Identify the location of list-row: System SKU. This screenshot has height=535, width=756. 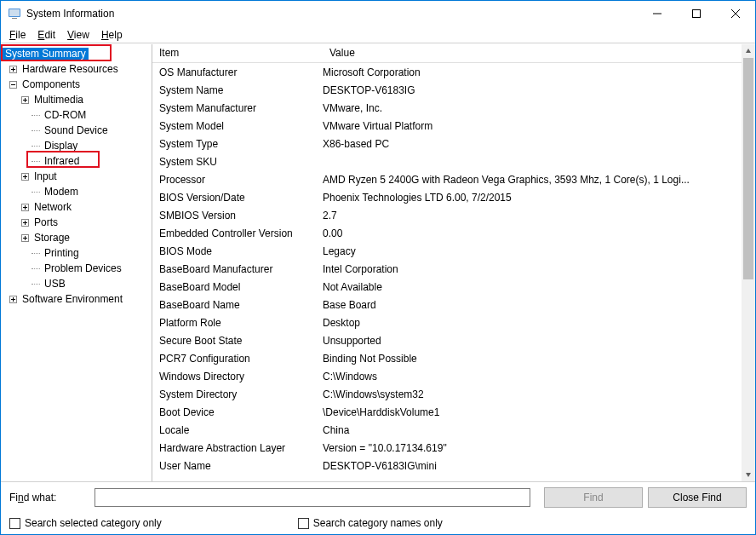
(447, 162).